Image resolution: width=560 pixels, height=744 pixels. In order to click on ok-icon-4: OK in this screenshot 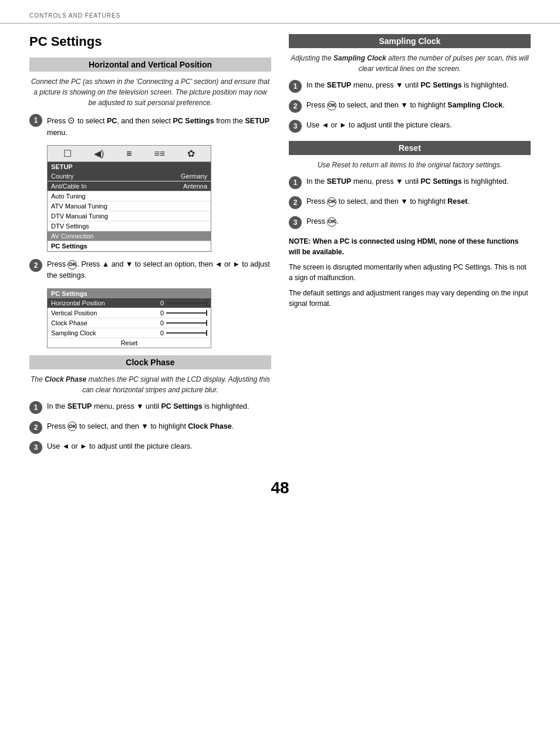, I will do `click(332, 202)`.